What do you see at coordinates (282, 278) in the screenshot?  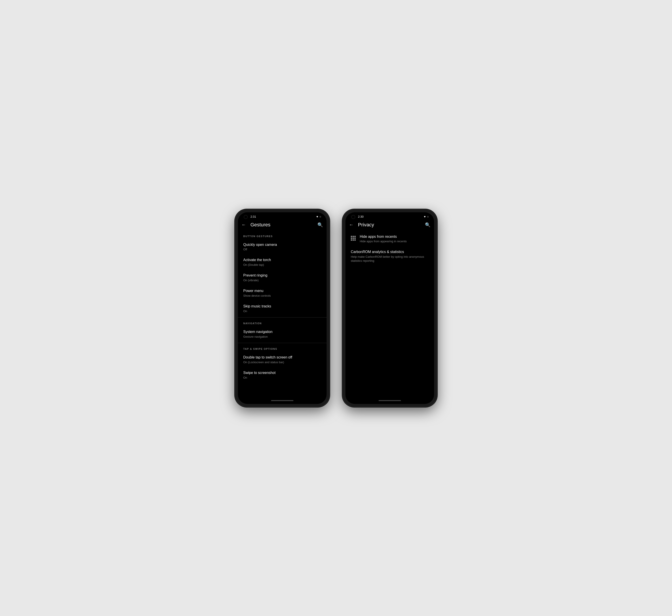 I see `prevent-ringing-item: Prevent ringing On (vibrate)` at bounding box center [282, 278].